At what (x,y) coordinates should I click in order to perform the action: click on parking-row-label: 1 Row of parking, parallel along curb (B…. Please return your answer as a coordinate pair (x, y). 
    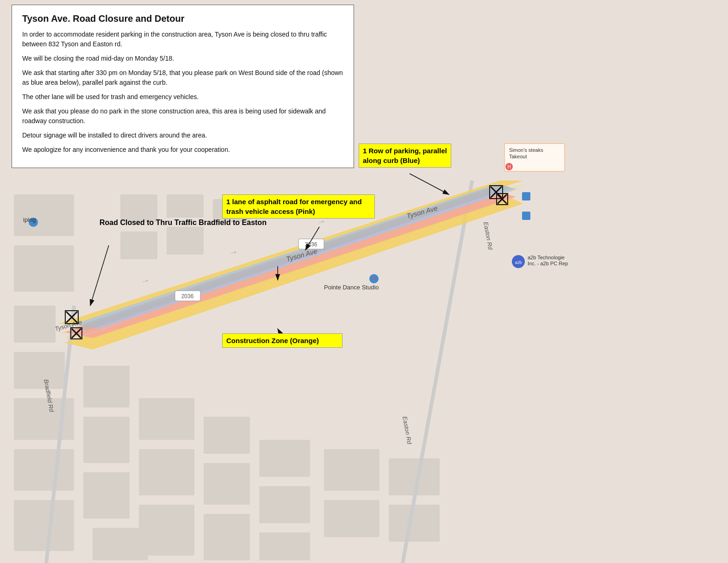
    Looking at the image, I should click on (405, 156).